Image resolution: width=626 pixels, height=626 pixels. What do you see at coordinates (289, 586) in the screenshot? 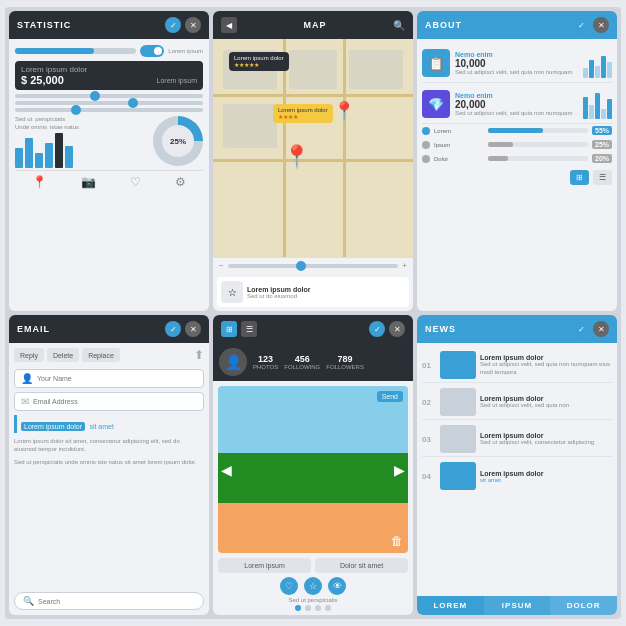
I see `heart-action-icon: ♡` at bounding box center [289, 586].